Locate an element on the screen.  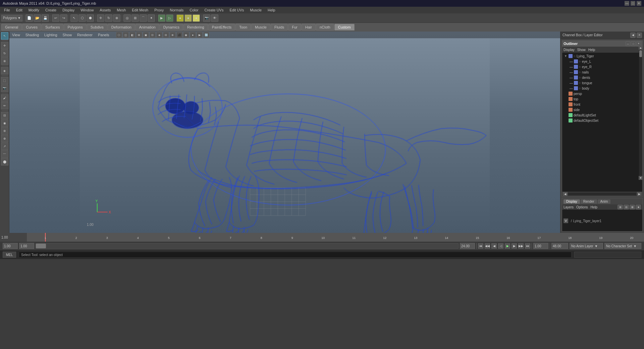
menu-file: File is located at coordinates (7, 10).